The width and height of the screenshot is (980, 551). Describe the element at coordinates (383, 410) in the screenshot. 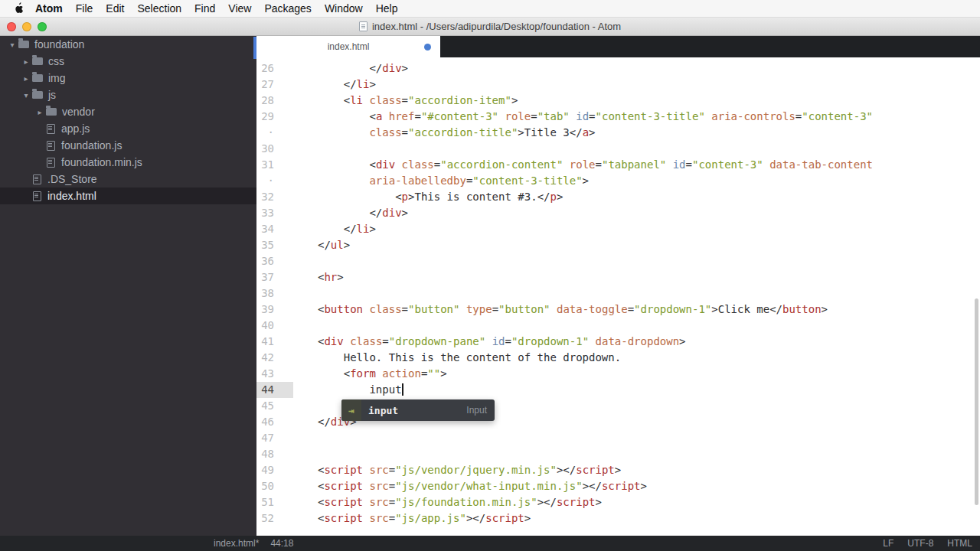

I see `autocomplete-suggestion: input` at that location.